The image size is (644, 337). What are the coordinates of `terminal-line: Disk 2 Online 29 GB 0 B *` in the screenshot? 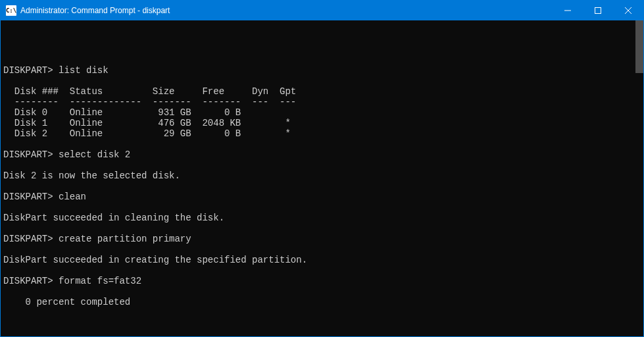 It's located at (322, 134).